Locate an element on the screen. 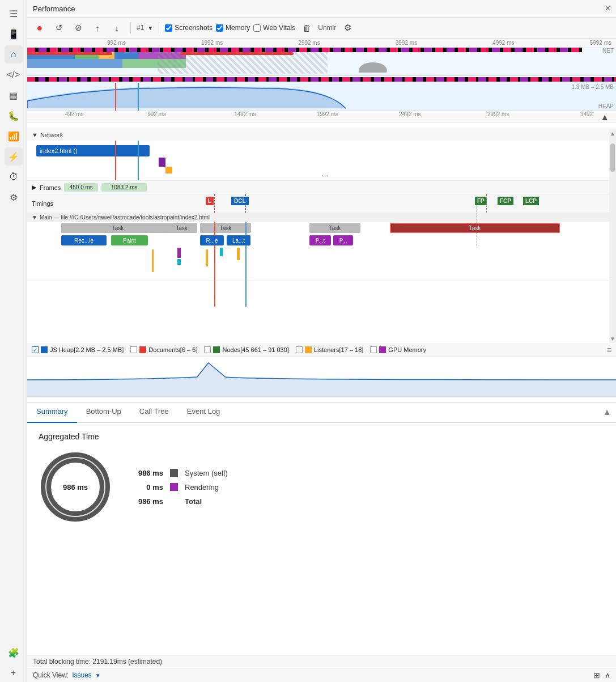 The height and width of the screenshot is (682, 616). tab-bottom-up: Bottom-Up is located at coordinates (104, 413).